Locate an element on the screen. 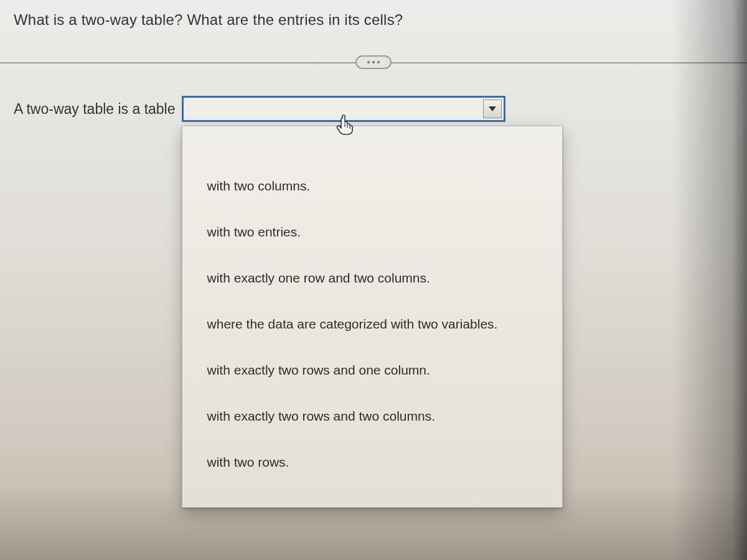 The height and width of the screenshot is (560, 747). dropdown-option: with two columns. is located at coordinates (372, 186).